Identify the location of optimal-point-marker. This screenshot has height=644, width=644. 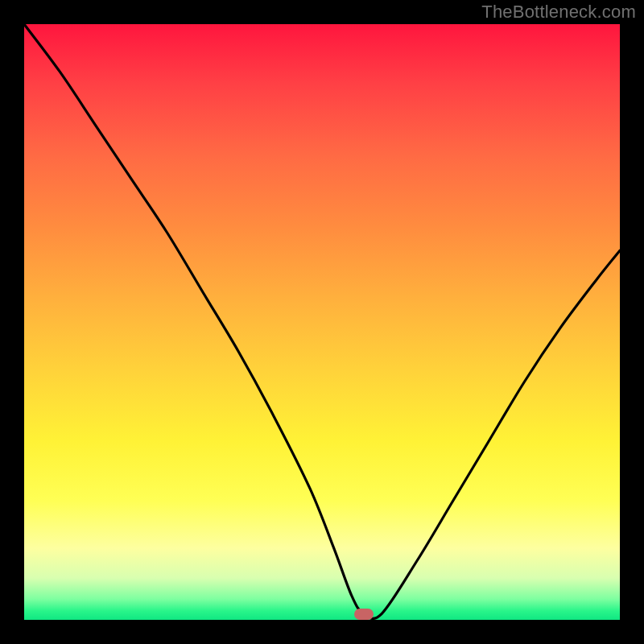
(364, 614).